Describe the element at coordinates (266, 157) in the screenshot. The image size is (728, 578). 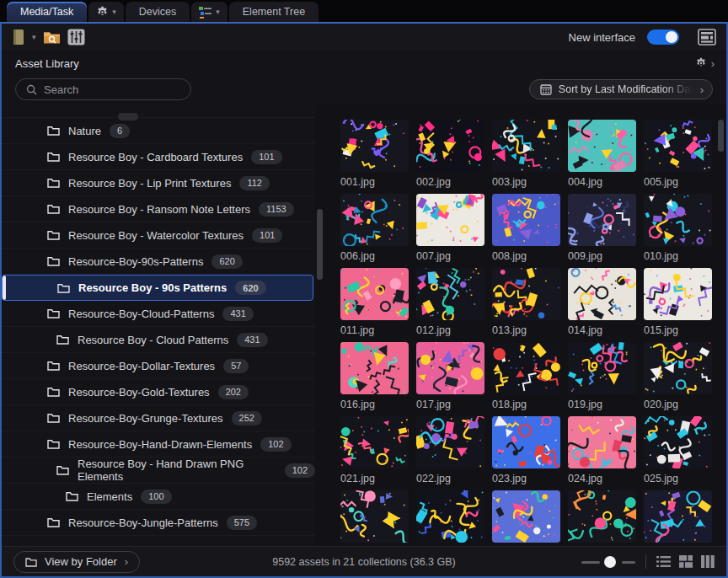
I see `folder-count-badge: 101` at that location.